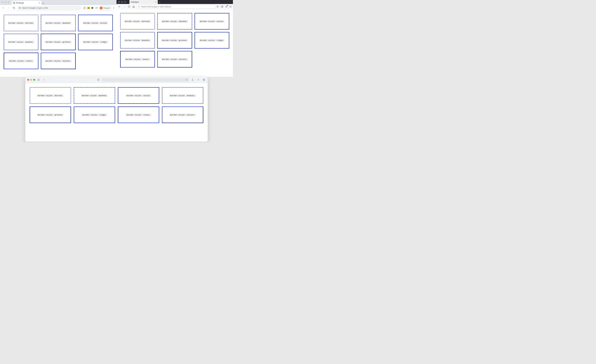 This screenshot has width=596, height=364. What do you see at coordinates (134, 7) in the screenshot?
I see `home-button` at bounding box center [134, 7].